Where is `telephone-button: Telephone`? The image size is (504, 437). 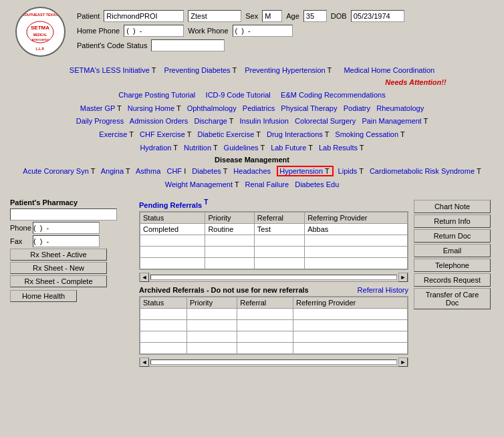 telephone-button: Telephone is located at coordinates (452, 265).